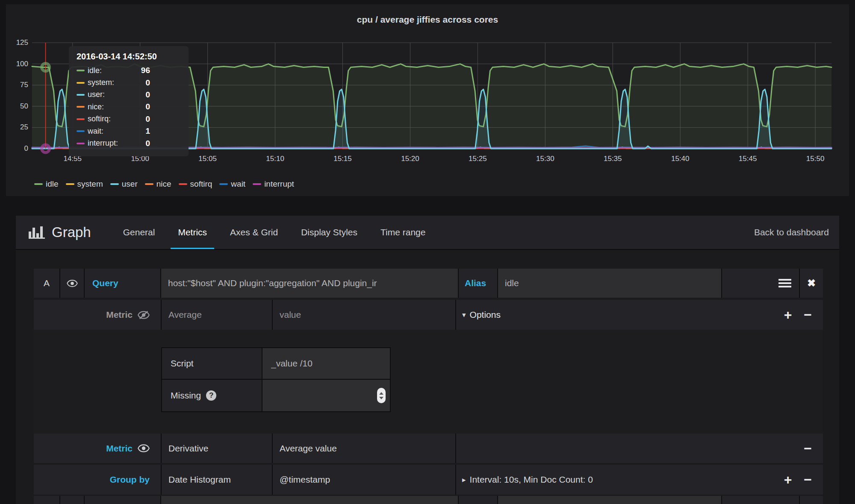  I want to click on editor-tabs: General Metrics Axes & Grid Display Styl…, so click(274, 232).